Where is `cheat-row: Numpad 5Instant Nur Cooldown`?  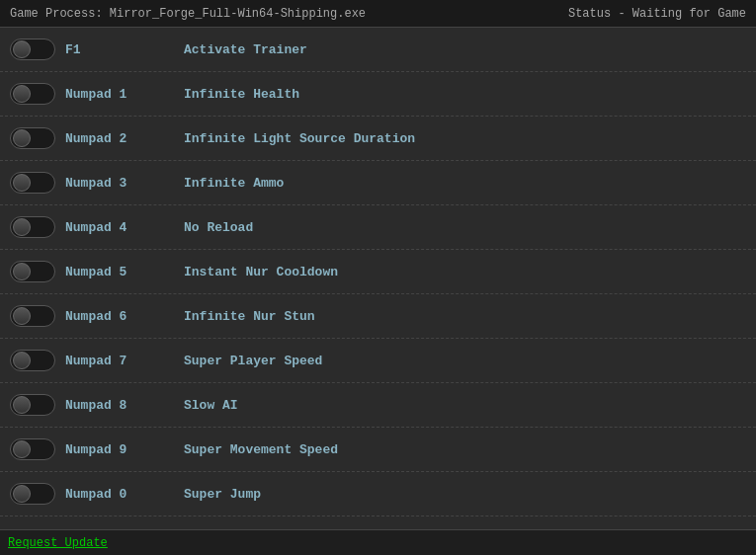 cheat-row: Numpad 5Instant Nur Cooldown is located at coordinates (378, 273).